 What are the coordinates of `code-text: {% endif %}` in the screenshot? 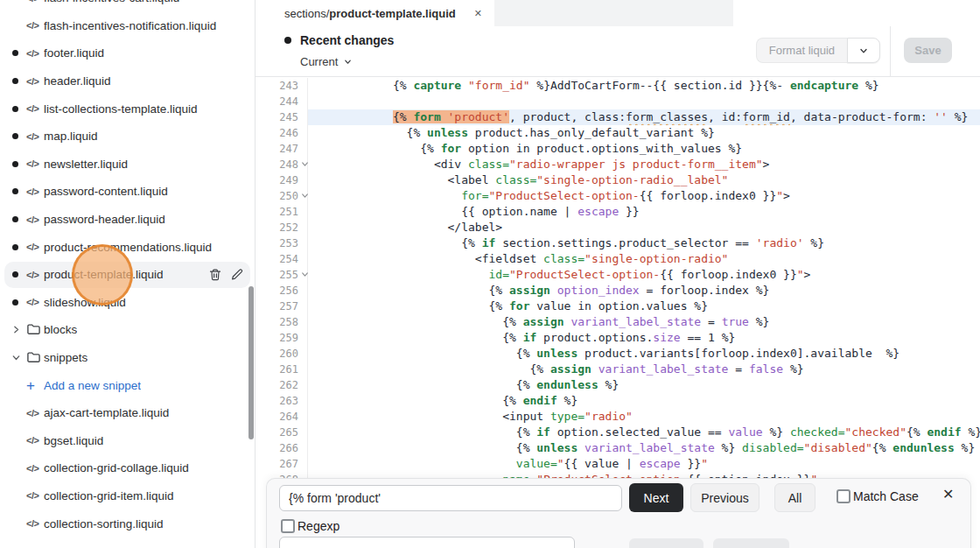 It's located at (644, 401).